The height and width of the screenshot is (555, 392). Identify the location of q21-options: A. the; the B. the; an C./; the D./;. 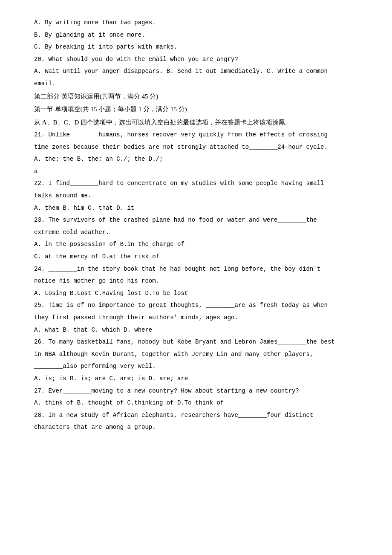
(196, 159).